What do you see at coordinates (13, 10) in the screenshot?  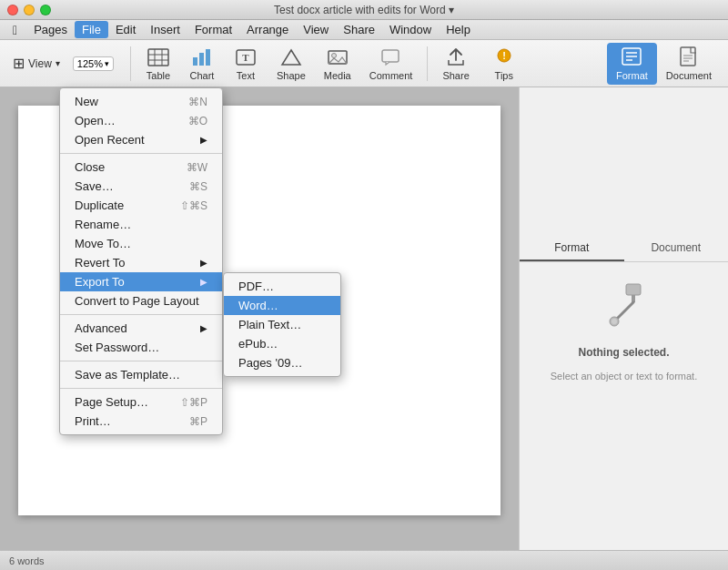 I see `close-button` at bounding box center [13, 10].